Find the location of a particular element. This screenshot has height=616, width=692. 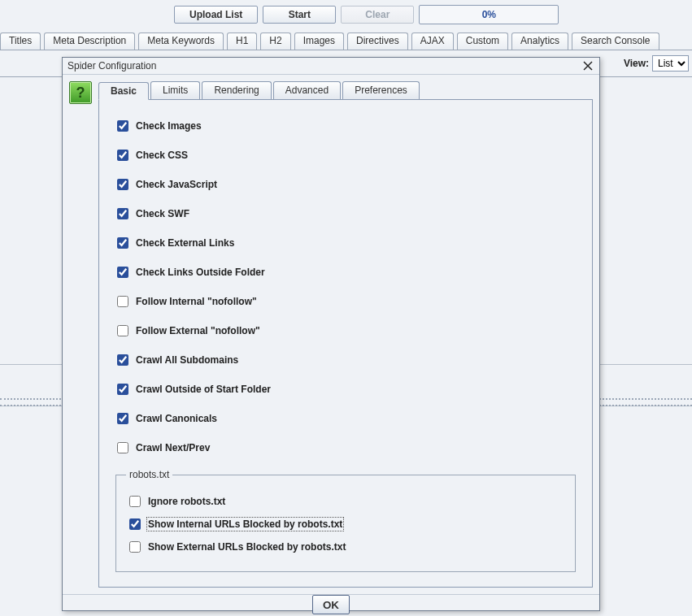

option-crawl-next-prev: Crawl Next/Prev is located at coordinates (346, 448).